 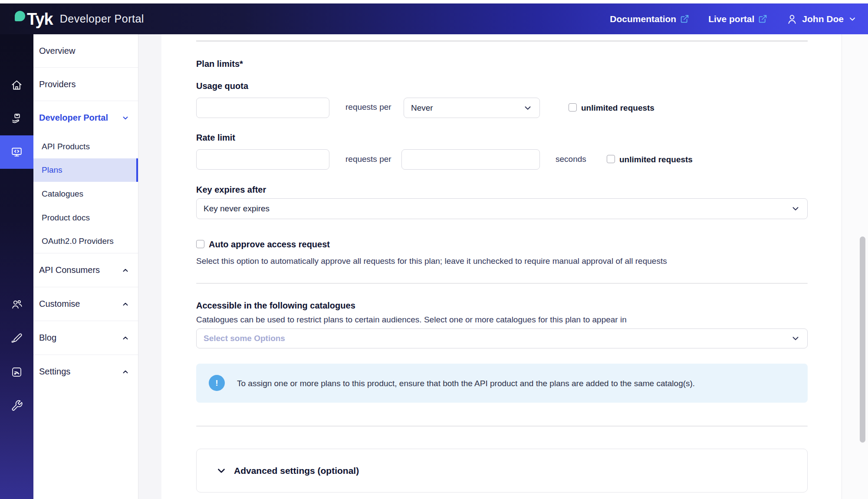 What do you see at coordinates (466, 384) in the screenshot?
I see `info-alert-text: To assign one or more plans to this prod…` at bounding box center [466, 384].